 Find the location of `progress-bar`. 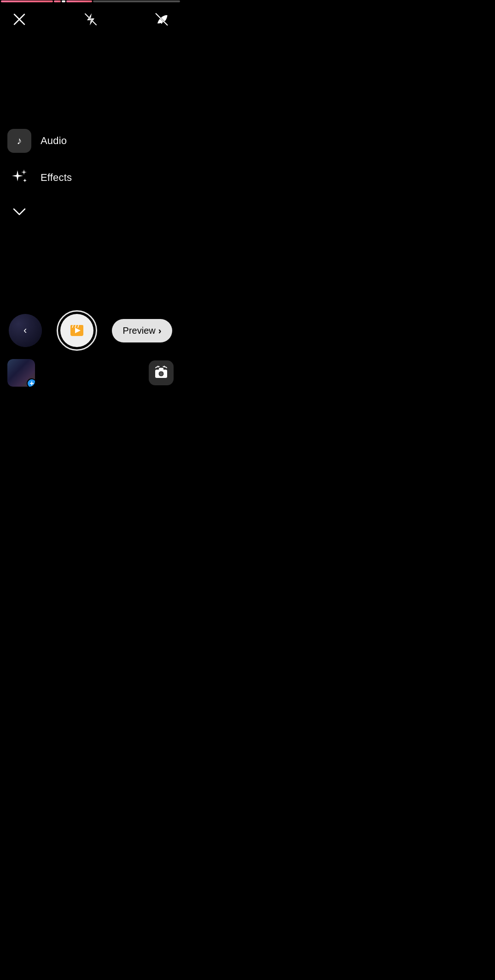

progress-bar is located at coordinates (90, 1).